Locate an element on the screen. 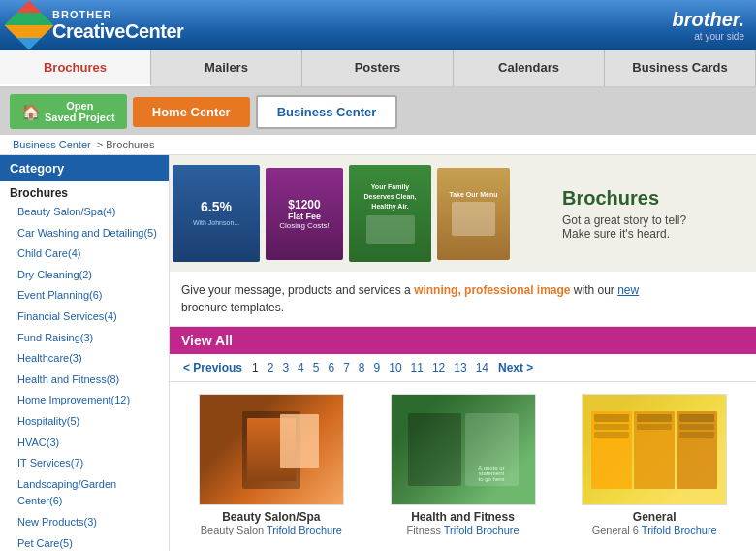 This screenshot has height=551, width=756. page-5-link: 5 is located at coordinates (316, 368).